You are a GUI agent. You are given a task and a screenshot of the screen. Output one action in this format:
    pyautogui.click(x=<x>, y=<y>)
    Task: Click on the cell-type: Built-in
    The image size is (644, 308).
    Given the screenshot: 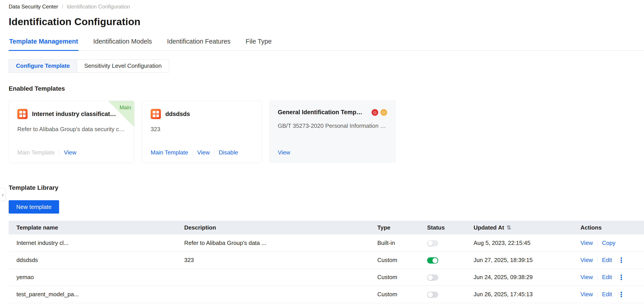 What is the action you would take?
    pyautogui.click(x=402, y=243)
    